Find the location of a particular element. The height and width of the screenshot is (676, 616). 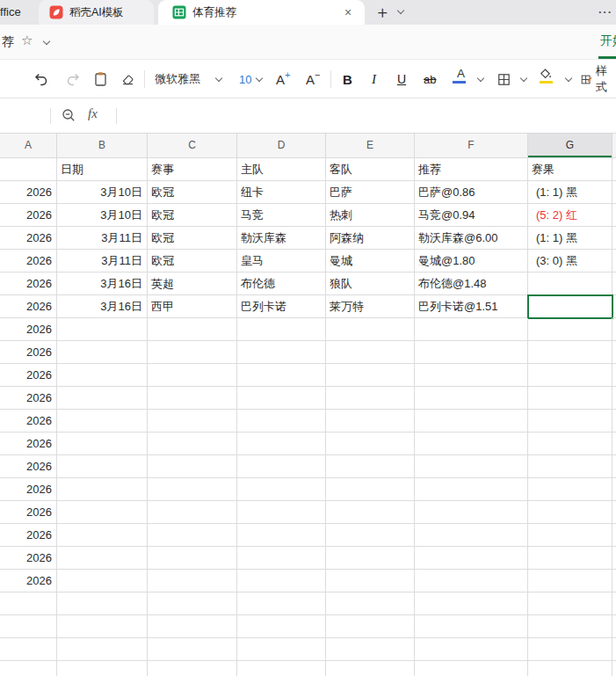

cell-B10 is located at coordinates (102, 375).